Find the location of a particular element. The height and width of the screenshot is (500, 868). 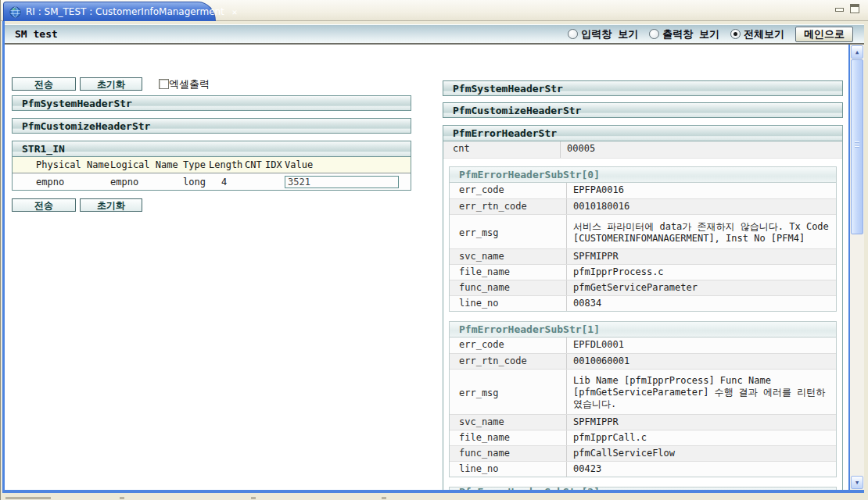

field-row: err_code EPFDL0001 is located at coordinates (643, 345).